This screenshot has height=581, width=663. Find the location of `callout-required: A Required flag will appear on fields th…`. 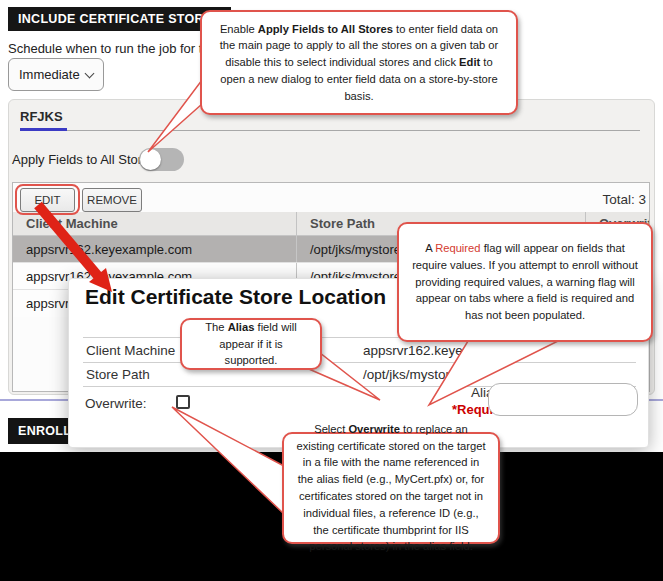

callout-required: A Required flag will appear on fields th… is located at coordinates (525, 282).